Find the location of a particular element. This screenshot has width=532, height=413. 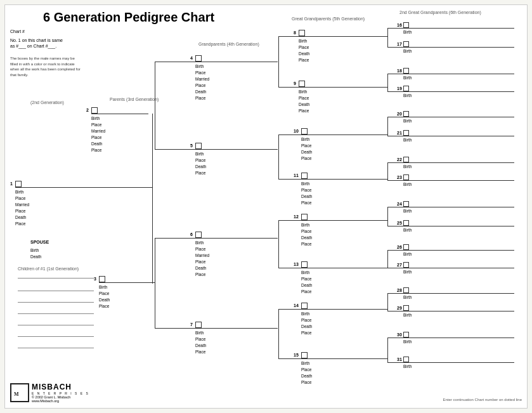

child-line7 is located at coordinates (56, 348).